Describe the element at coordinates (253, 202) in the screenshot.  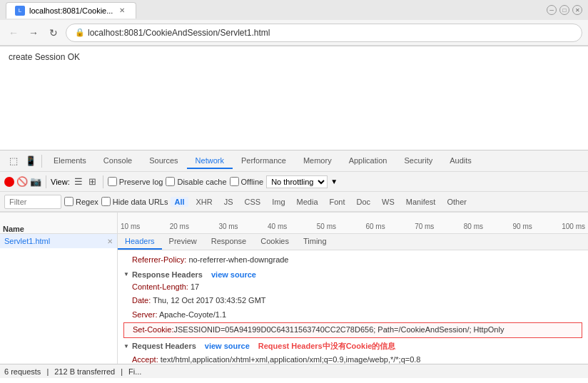
I see `filter-css: CSS` at that location.